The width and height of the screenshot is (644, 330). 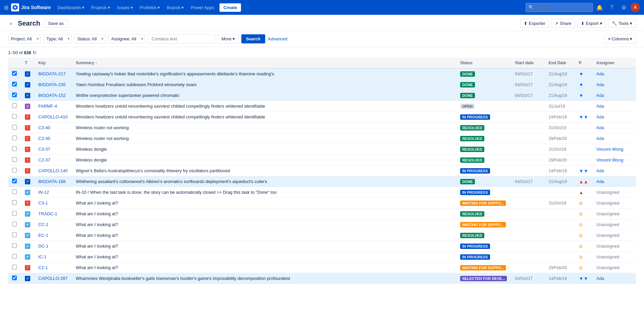 I want to click on issue-key-link: C3-40, so click(x=44, y=128).